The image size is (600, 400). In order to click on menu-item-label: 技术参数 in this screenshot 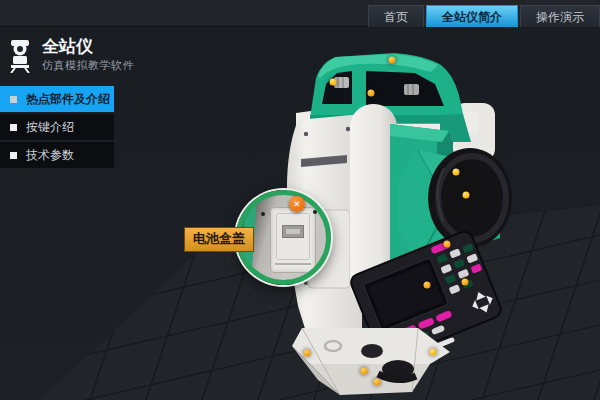, I will do `click(50, 156)`.